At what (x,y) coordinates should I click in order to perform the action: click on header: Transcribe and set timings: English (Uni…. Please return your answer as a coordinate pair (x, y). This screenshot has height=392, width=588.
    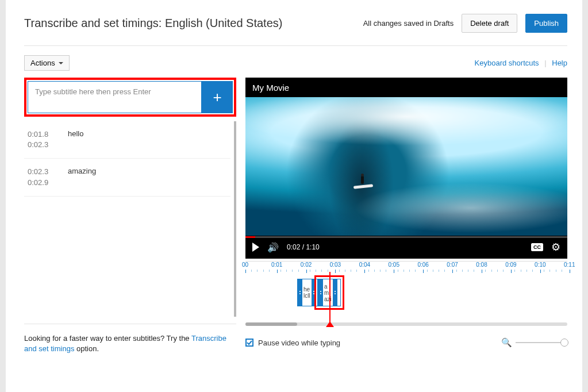
    Looking at the image, I should click on (295, 30).